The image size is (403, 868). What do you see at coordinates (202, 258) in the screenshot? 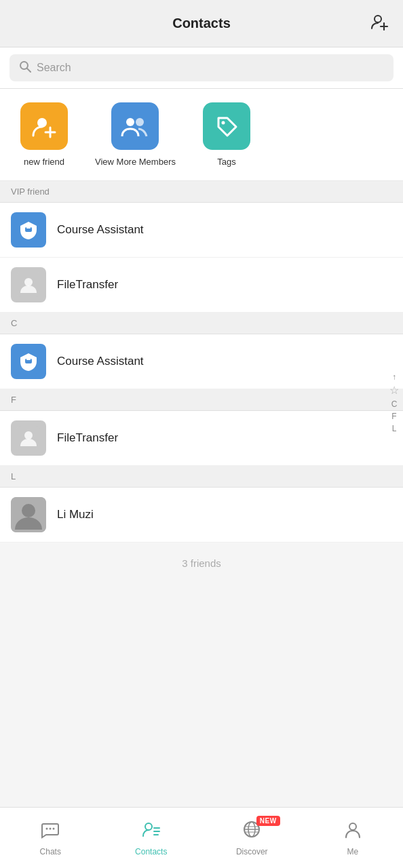
I see `vip-contact-list: Course Assistant FileTransfer` at bounding box center [202, 258].